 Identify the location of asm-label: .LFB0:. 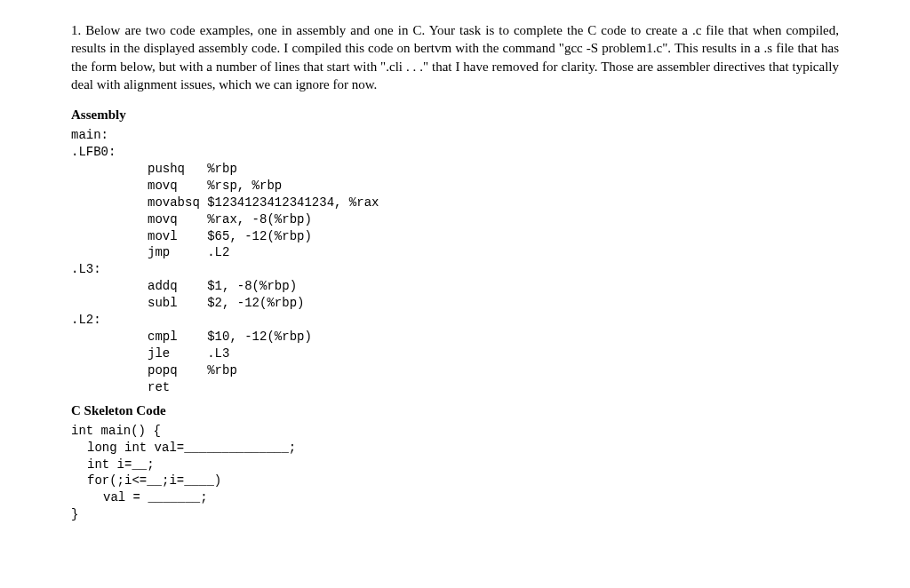
(93, 152).